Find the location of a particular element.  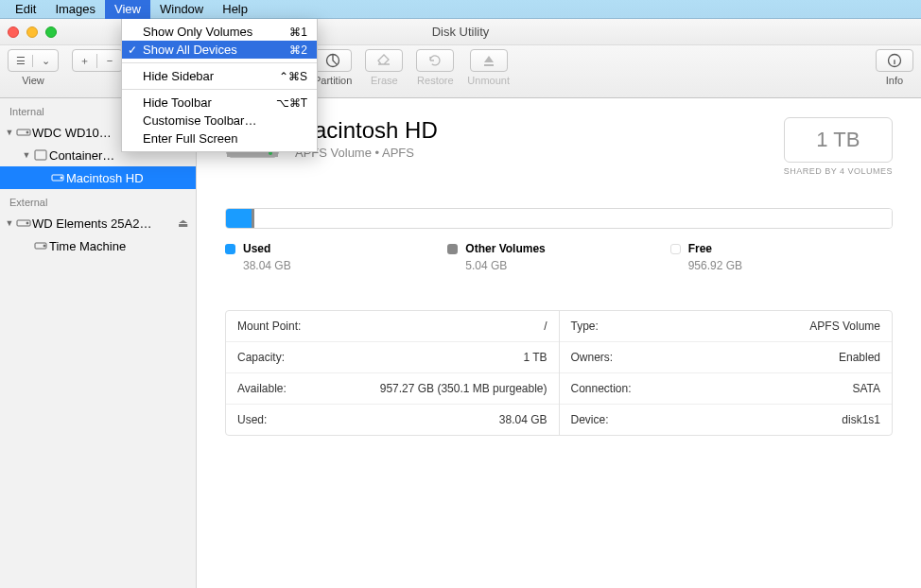

menu-help: Help is located at coordinates (235, 9).